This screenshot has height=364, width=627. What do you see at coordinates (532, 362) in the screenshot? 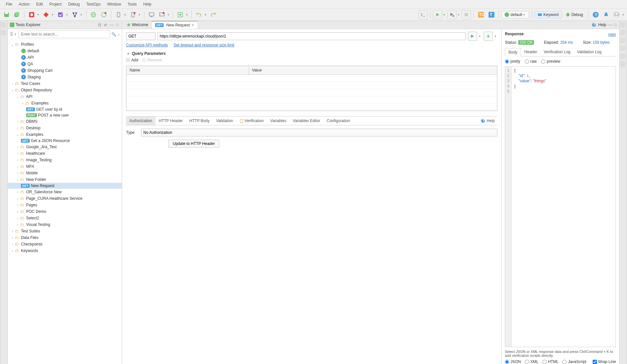
I see `lang-xml: XML` at bounding box center [532, 362].